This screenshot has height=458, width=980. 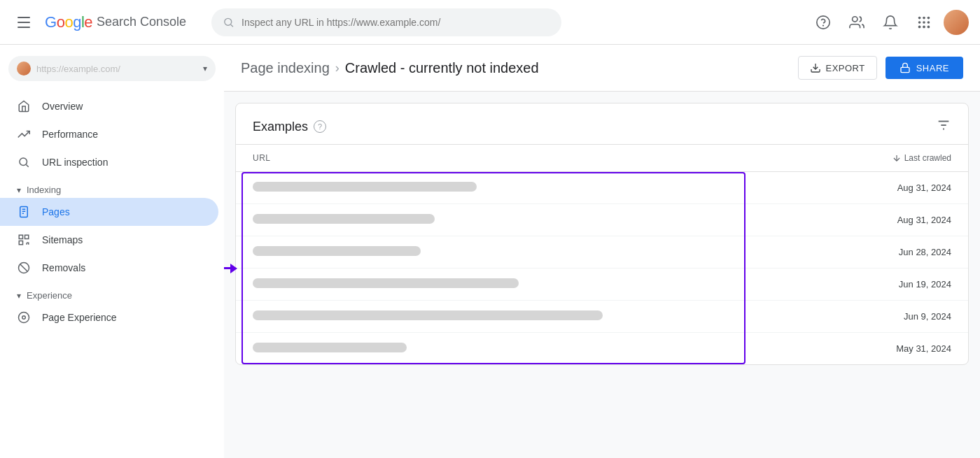 I want to click on section-label: Experience, so click(x=49, y=295).